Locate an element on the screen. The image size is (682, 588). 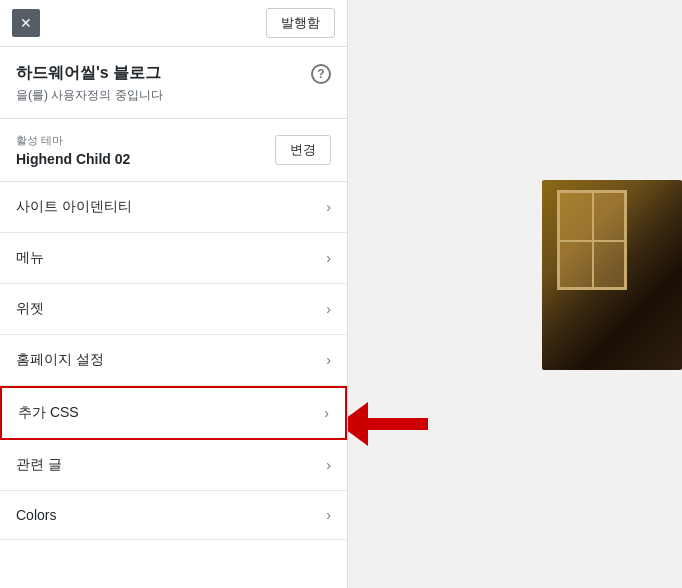
menu-item-label-5: 관련 글 is located at coordinates (39, 465).